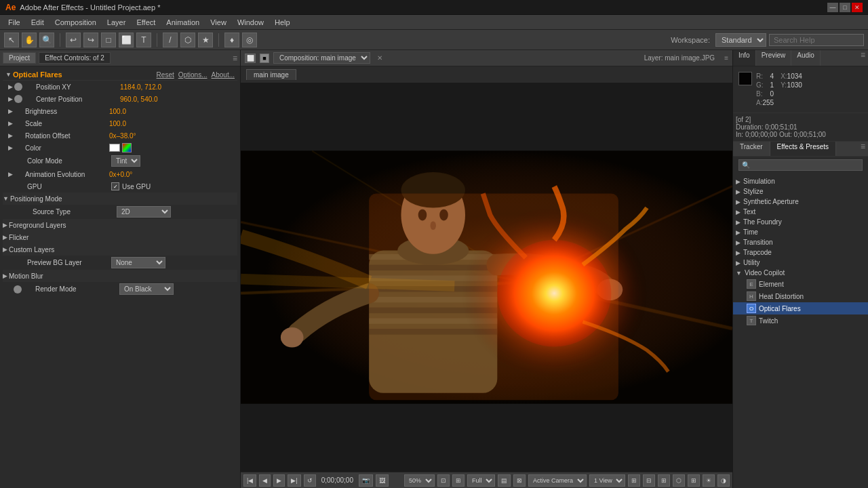 The image size is (868, 488). I want to click on menu-view: View, so click(218, 22).